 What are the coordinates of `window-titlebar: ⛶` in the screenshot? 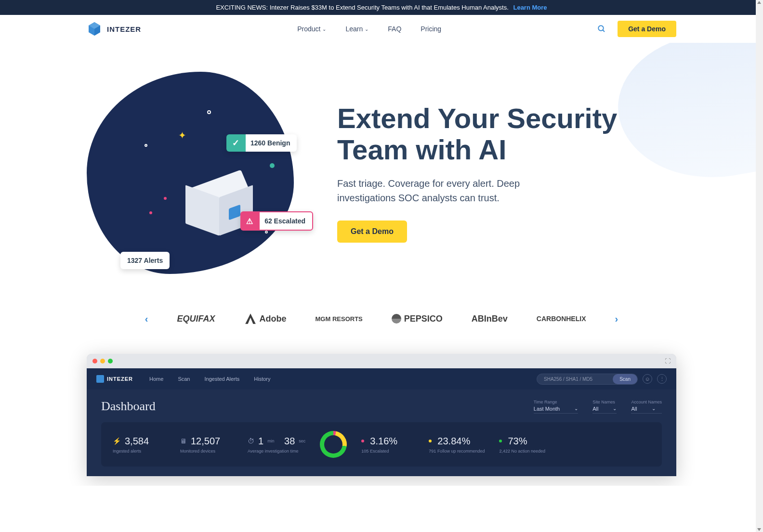 It's located at (382, 361).